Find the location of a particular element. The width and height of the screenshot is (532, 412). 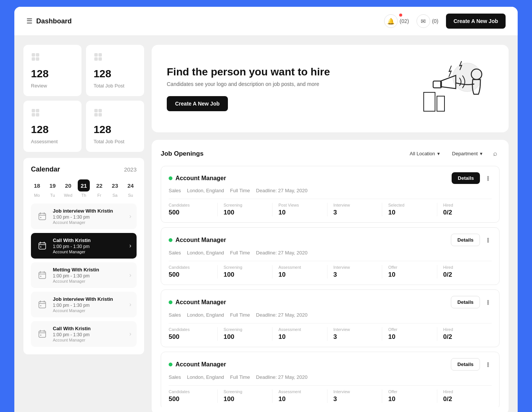

job-meta-3: Sales London, England Full Time Deadline… is located at coordinates (330, 377).